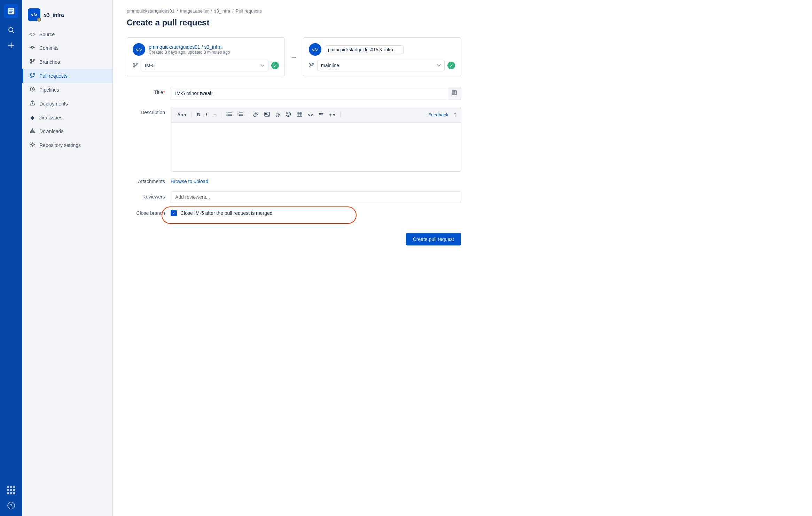 The height and width of the screenshot is (516, 812). Describe the element at coordinates (213, 47) in the screenshot. I see `source-repo-name: s3_infra` at that location.